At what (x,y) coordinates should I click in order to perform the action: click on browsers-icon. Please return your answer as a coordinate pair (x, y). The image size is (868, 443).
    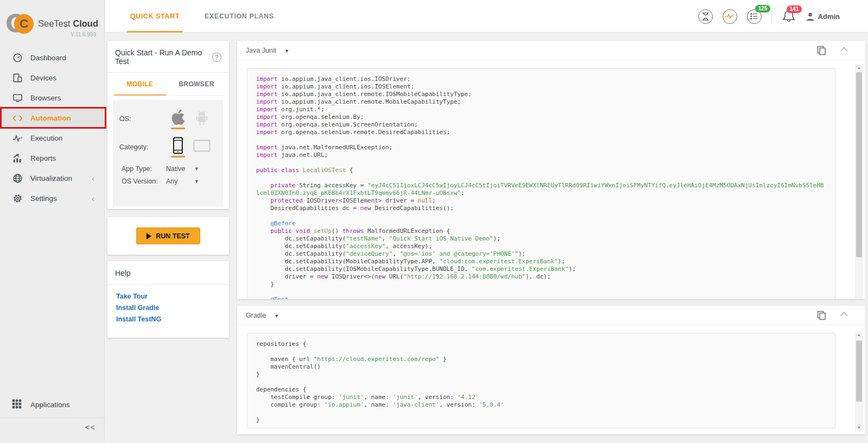
    Looking at the image, I should click on (17, 98).